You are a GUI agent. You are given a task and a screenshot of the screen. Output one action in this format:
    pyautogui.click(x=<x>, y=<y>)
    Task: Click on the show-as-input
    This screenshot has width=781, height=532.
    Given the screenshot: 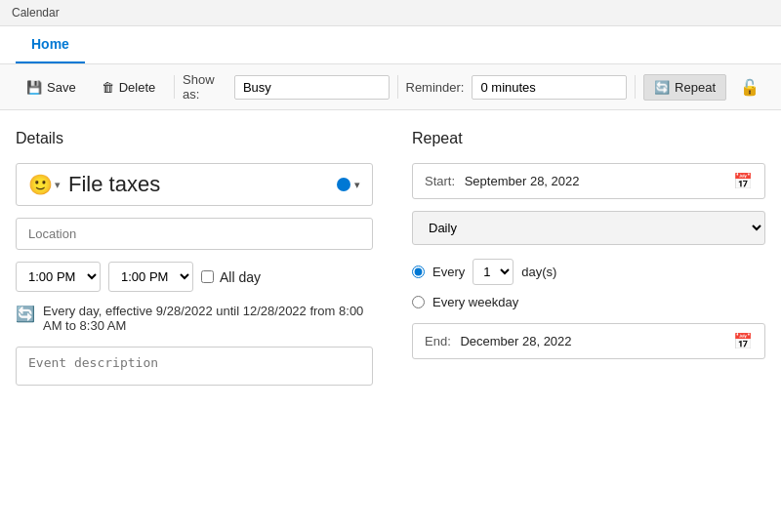 What is the action you would take?
    pyautogui.click(x=312, y=88)
    